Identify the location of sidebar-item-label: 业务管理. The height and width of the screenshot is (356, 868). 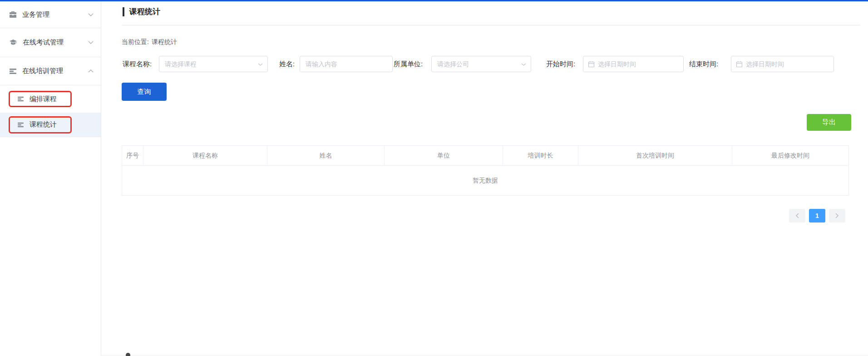
(36, 15).